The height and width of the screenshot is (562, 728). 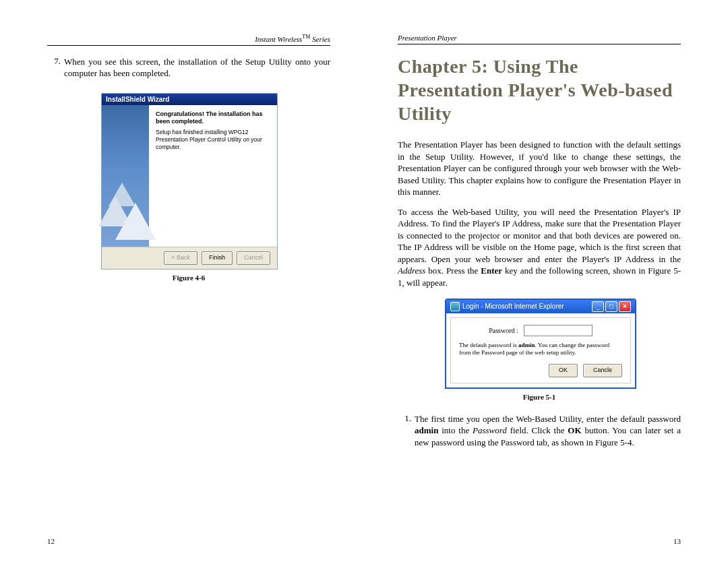 What do you see at coordinates (541, 330) in the screenshot?
I see `password-row: Password :` at bounding box center [541, 330].